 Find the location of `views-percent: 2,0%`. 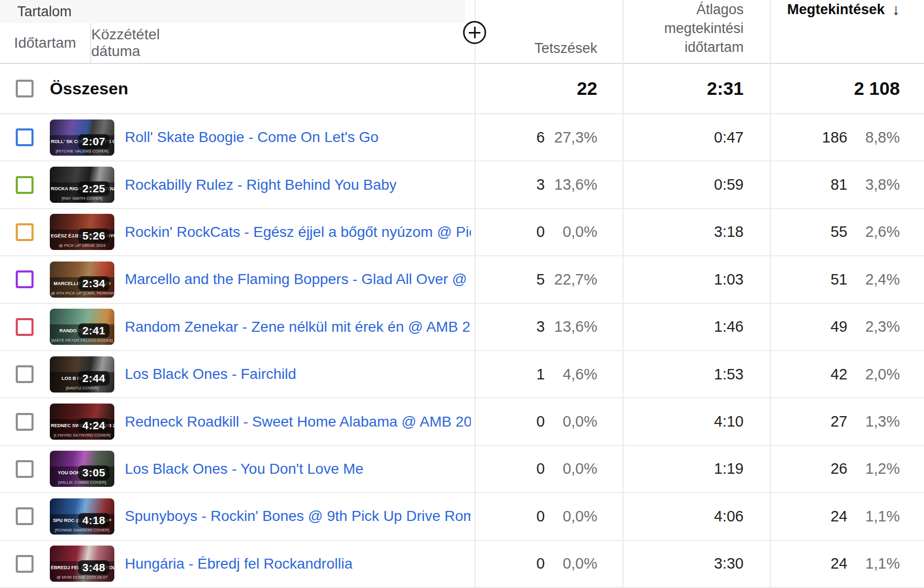

views-percent: 2,0% is located at coordinates (874, 374).